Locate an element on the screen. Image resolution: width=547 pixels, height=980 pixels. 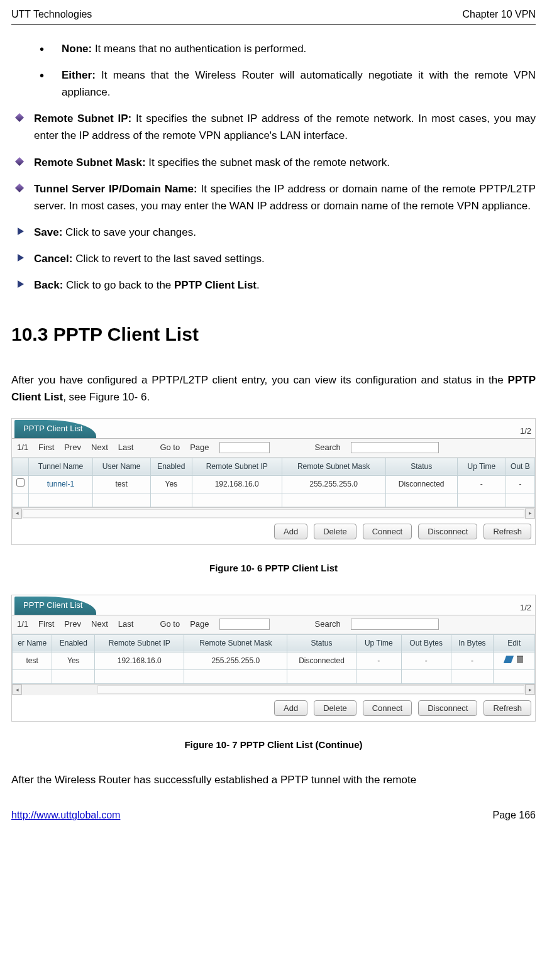
footer-page-number: Page 166 is located at coordinates (514, 815).